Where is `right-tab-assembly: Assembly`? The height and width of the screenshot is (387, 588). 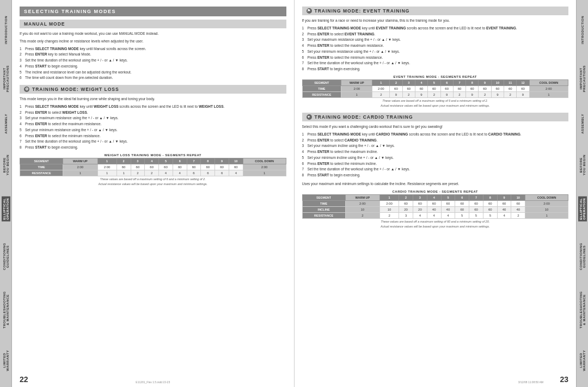 right-tab-assembly: Assembly is located at coordinates (583, 124).